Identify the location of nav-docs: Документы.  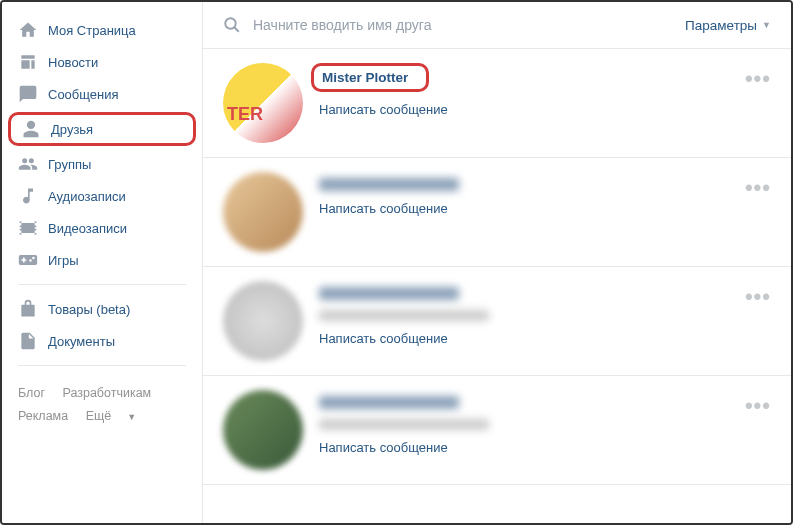
(102, 341).